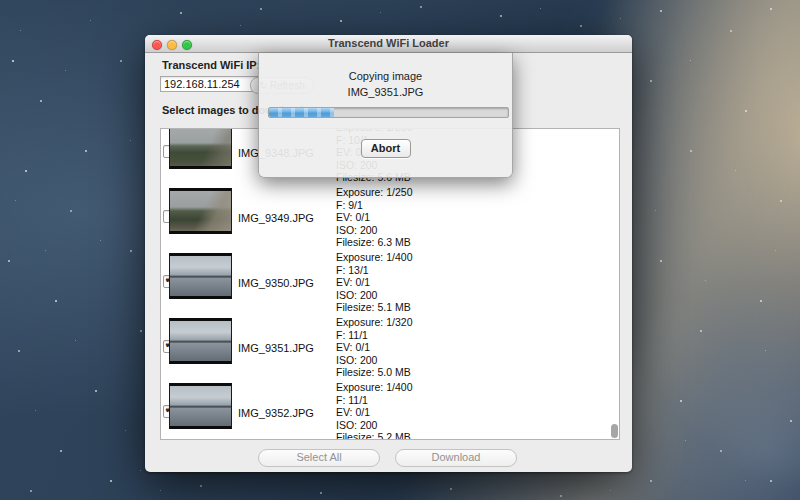 Image resolution: width=800 pixels, height=500 pixels. I want to click on exif-filesize: Filesize: 5.0 MB, so click(374, 372).